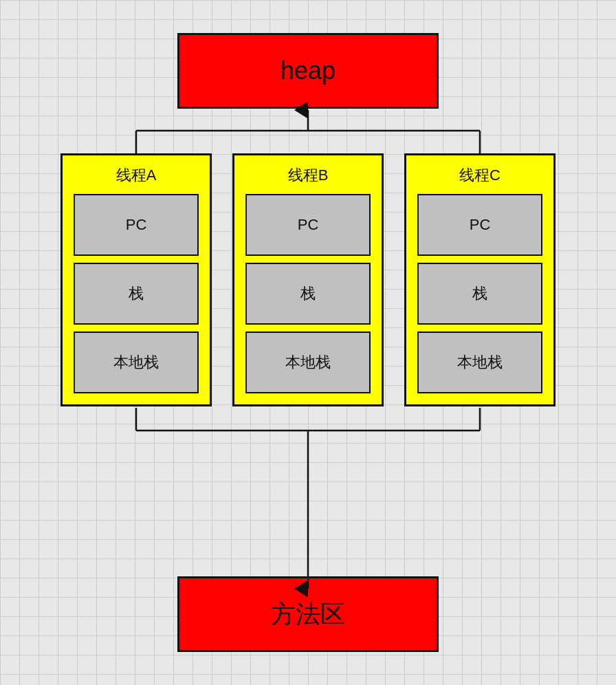 The image size is (616, 685). I want to click on thread-box-c: 线程C PC 栈 本地栈, so click(480, 280).